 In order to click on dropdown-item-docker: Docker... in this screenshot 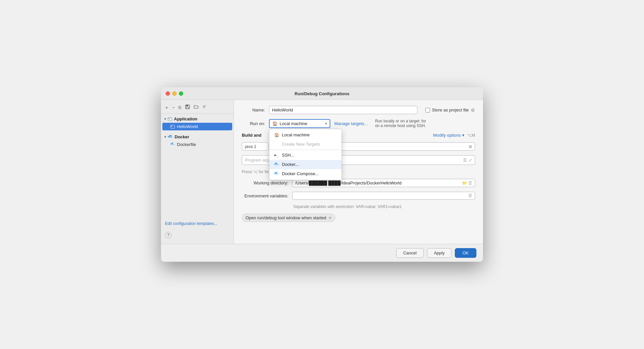, I will do `click(305, 165)`.